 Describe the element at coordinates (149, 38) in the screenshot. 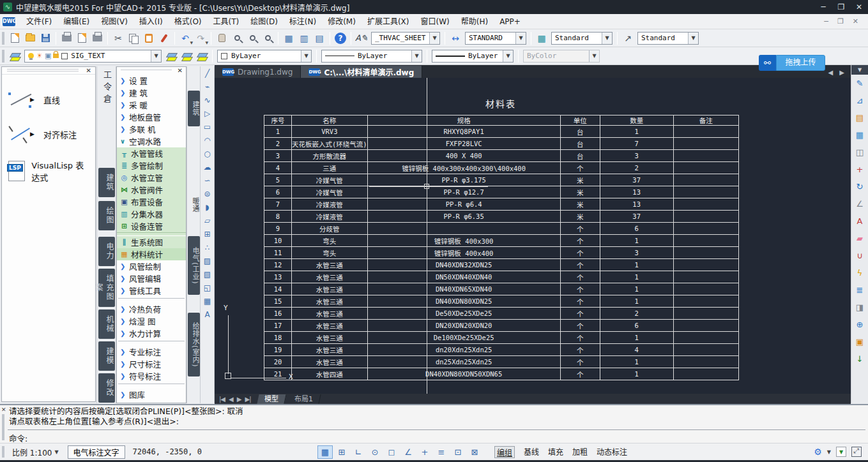

I see `paste-icon` at that location.